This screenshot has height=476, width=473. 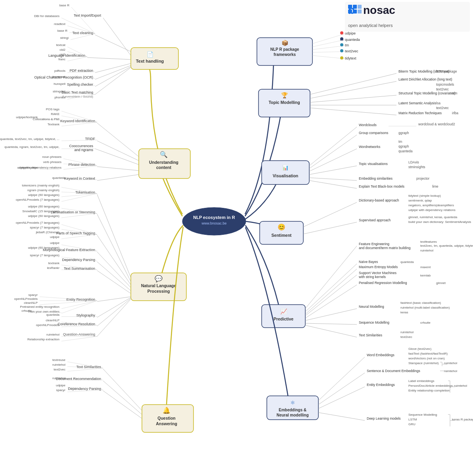 What do you see at coordinates (59, 360) in the screenshot?
I see `svg-text: textreuse` at bounding box center [59, 360].